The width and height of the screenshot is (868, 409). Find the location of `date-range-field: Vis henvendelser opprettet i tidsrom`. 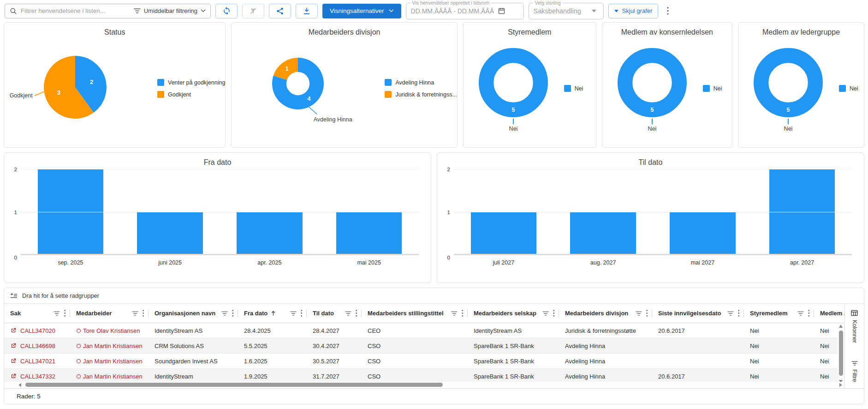

date-range-field: Vis henvendelser opprettet i tidsrom is located at coordinates (465, 11).